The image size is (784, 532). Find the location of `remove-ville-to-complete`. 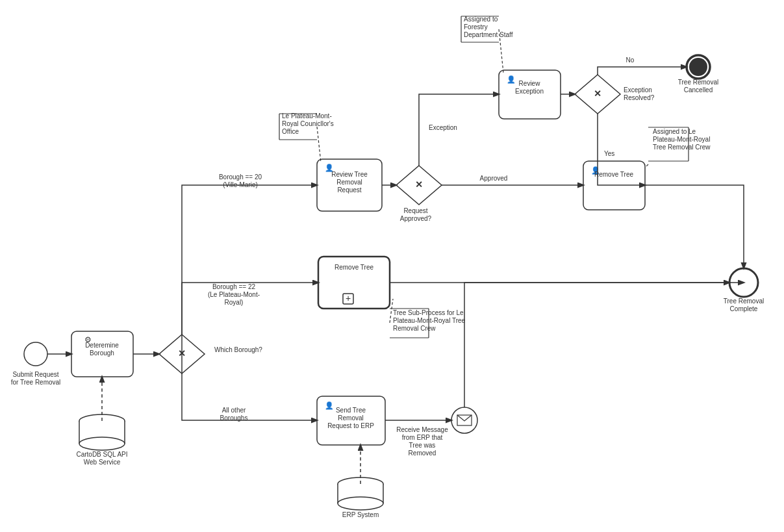

remove-ville-to-complete is located at coordinates (694, 227).